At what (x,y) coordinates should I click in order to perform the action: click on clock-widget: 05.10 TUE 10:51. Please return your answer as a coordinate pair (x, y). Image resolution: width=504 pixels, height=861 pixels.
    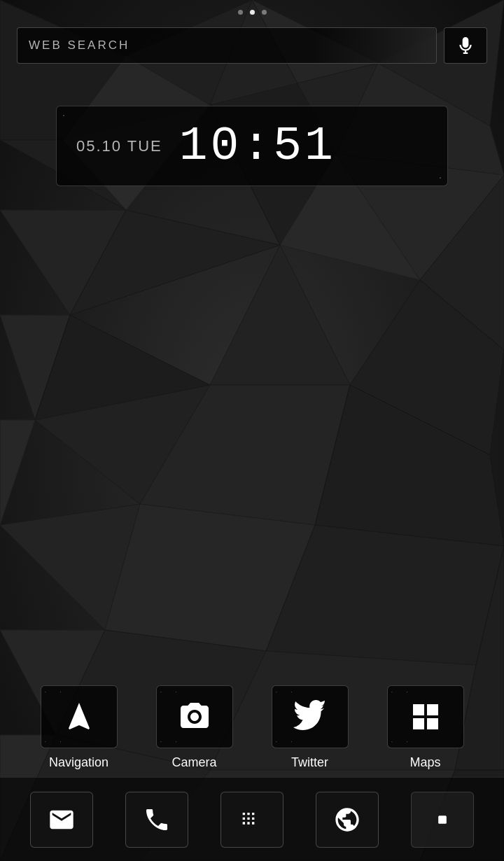
    Looking at the image, I should click on (252, 146).